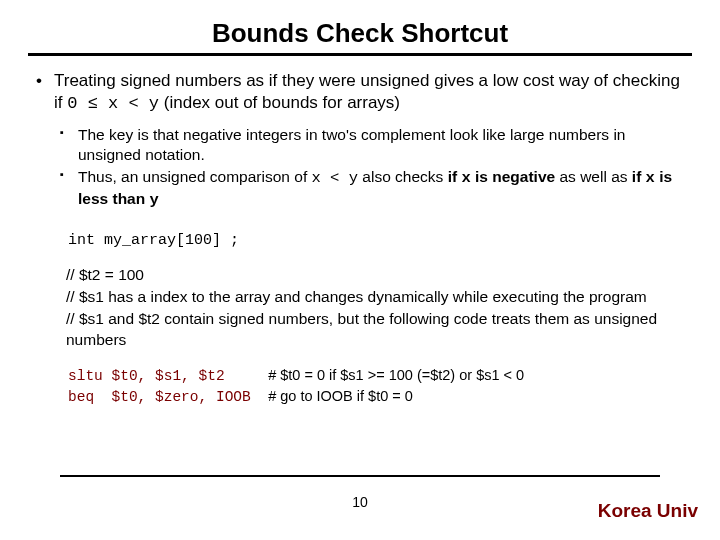  What do you see at coordinates (648, 511) in the screenshot?
I see `brand: Korea Univ` at bounding box center [648, 511].